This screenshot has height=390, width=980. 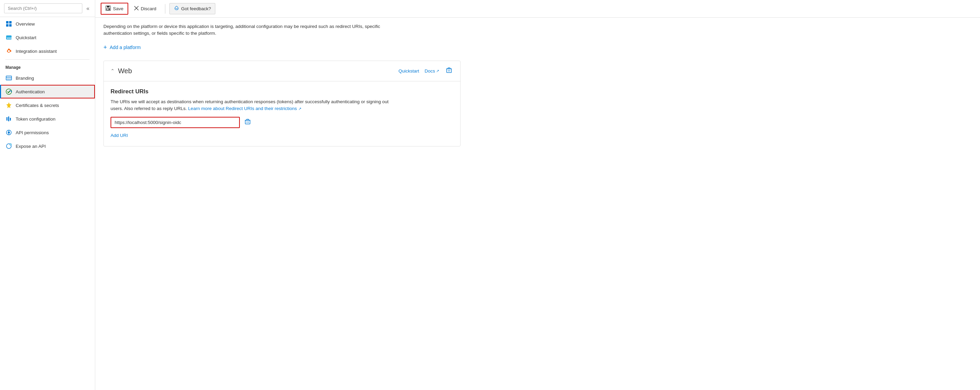 What do you see at coordinates (31, 146) in the screenshot?
I see `sidebar-item-expose-label: Expose an API` at bounding box center [31, 146].